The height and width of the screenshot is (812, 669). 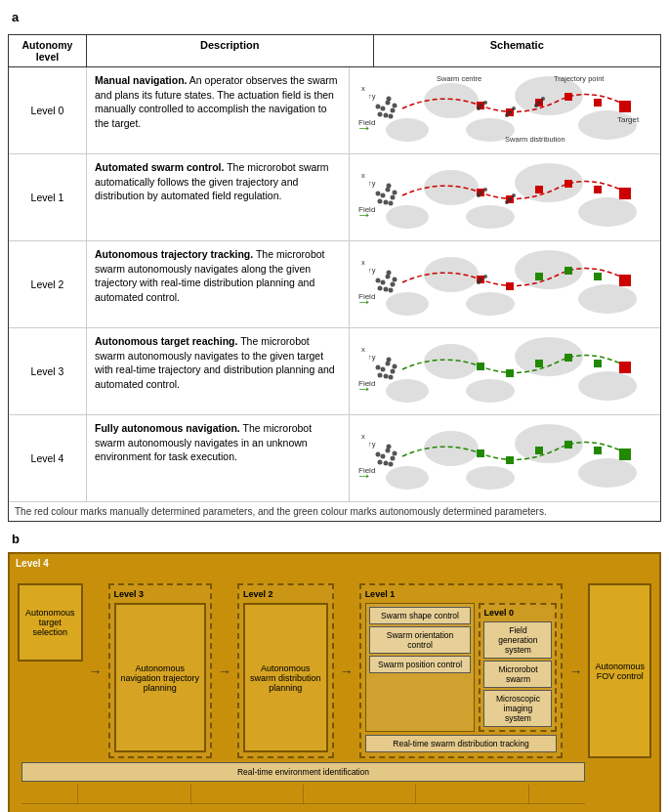 I want to click on realtime-env-box: Real-time environment identification, so click(x=303, y=772).